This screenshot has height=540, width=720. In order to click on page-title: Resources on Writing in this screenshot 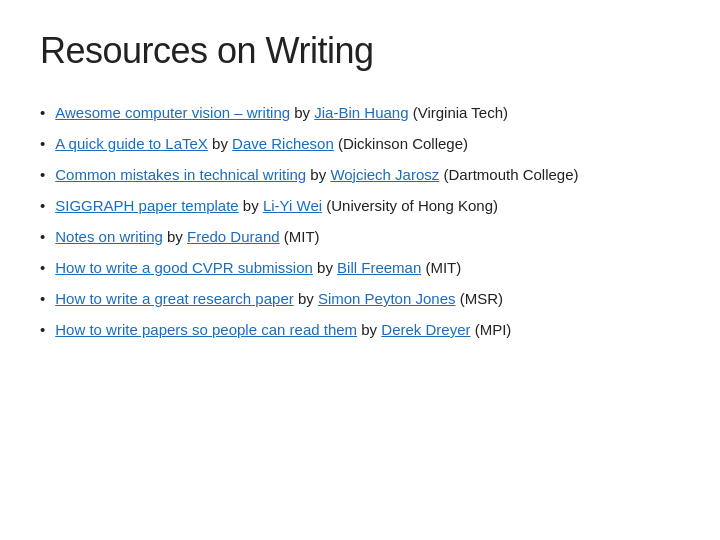, I will do `click(360, 51)`.